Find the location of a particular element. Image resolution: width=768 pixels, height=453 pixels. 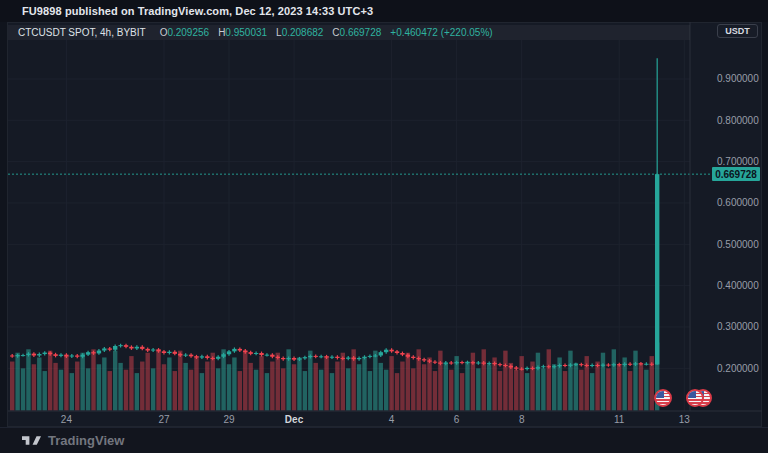

symbol-title: CTCUSDT SPOT, 4h, BYBIT is located at coordinates (82, 32).